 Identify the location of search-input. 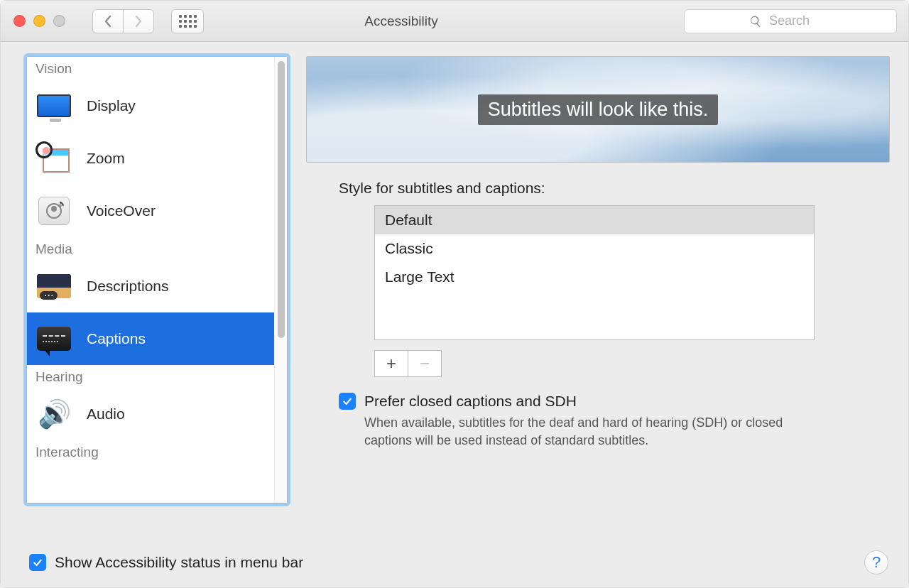
(800, 21).